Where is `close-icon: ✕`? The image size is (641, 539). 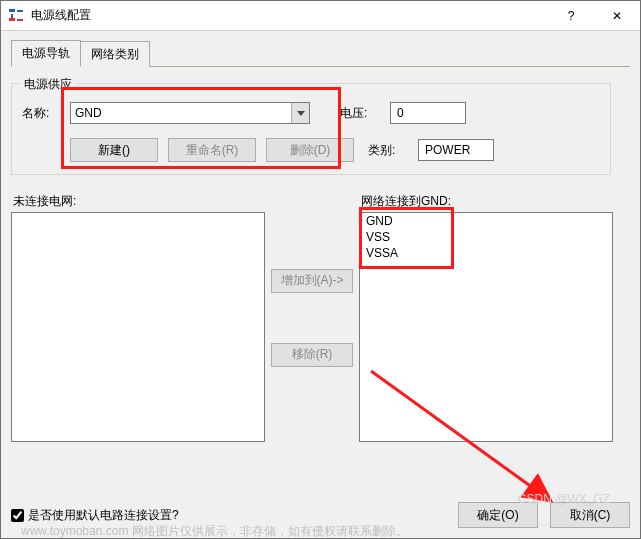 close-icon: ✕ is located at coordinates (617, 16).